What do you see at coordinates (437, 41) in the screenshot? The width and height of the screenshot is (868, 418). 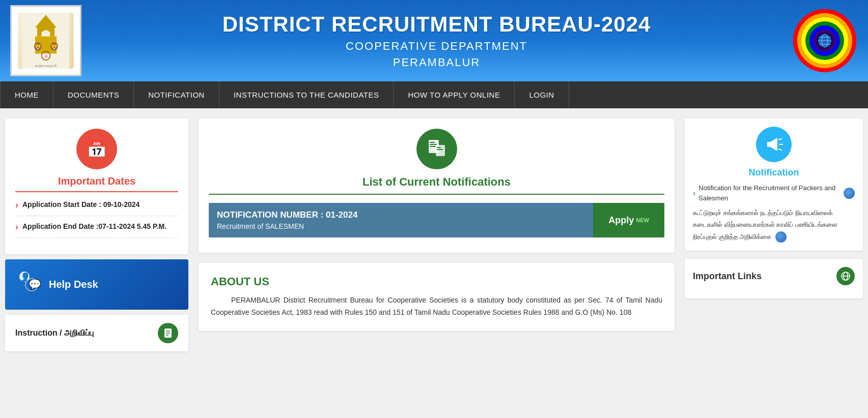 I see `header-title-group: DISTRICT RECRUITMENT BUREAU-2024 COOPERA…` at bounding box center [437, 41].